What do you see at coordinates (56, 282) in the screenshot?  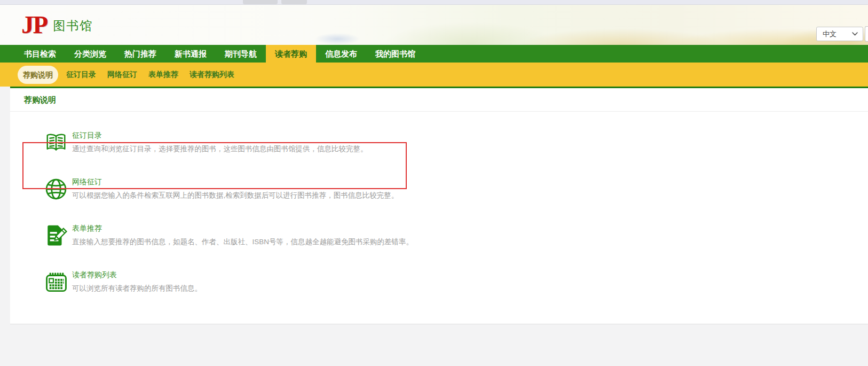 I see `calendar-icon` at bounding box center [56, 282].